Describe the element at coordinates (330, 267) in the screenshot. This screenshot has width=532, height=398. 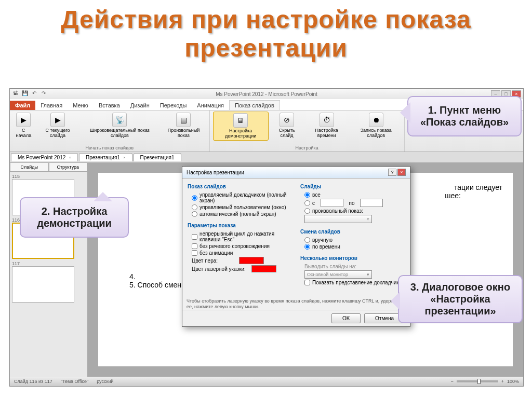
I see `monitor-label: Выводить слайды на:` at that location.